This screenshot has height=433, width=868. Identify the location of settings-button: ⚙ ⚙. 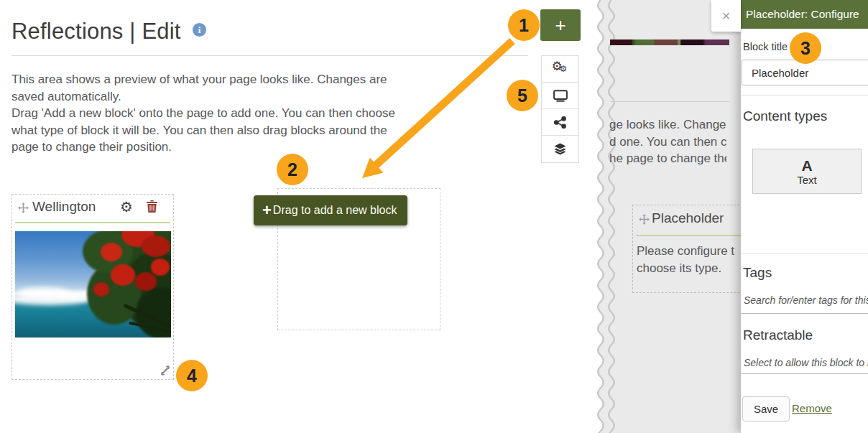
(560, 69).